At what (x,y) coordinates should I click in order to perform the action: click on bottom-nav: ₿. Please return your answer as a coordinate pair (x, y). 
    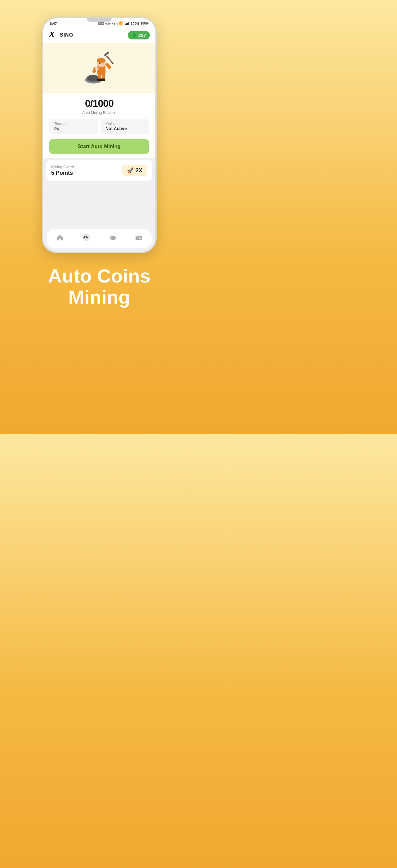
    Looking at the image, I should click on (99, 239).